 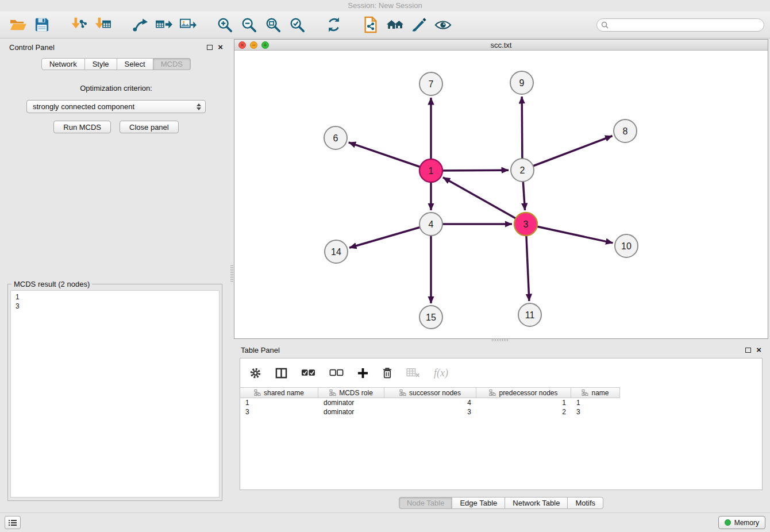 What do you see at coordinates (727, 523) in the screenshot?
I see `memory-status-icon` at bounding box center [727, 523].